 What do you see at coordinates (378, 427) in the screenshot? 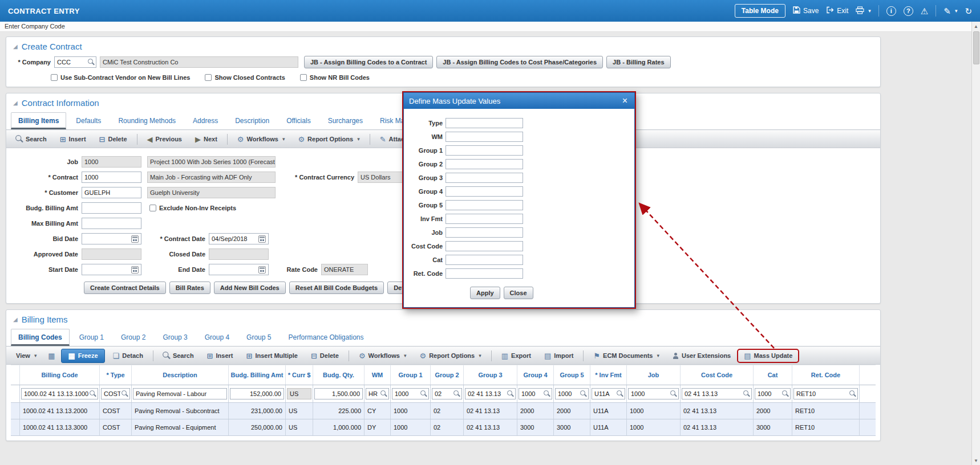
I see `cell-wm: DY` at bounding box center [378, 427].